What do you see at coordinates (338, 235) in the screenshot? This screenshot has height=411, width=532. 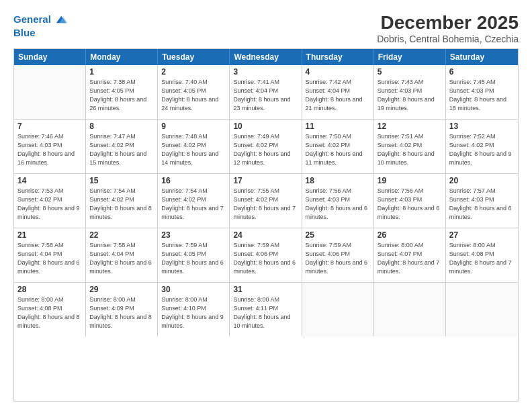 I see `day-number: 25` at bounding box center [338, 235].